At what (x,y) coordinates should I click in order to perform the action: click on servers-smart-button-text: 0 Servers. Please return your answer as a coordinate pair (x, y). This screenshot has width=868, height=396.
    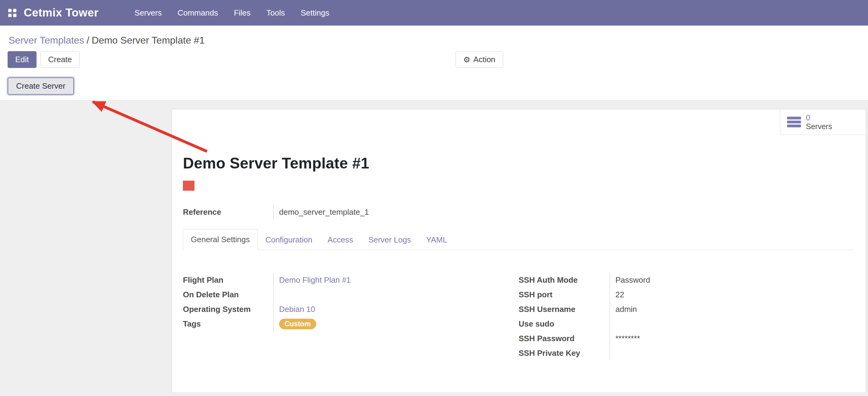
    Looking at the image, I should click on (819, 122).